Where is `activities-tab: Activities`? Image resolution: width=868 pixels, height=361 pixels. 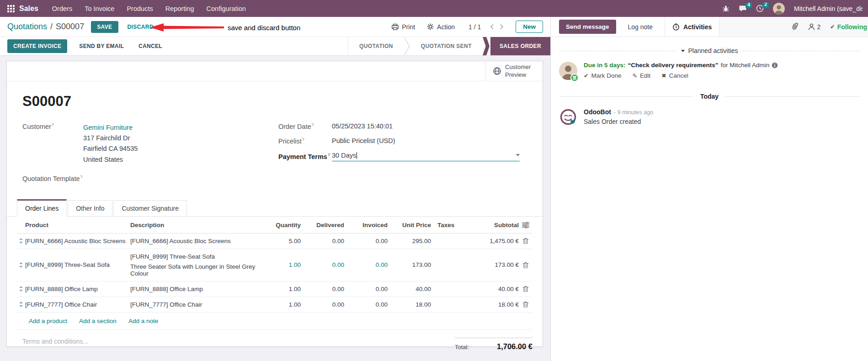 activities-tab: Activities is located at coordinates (692, 27).